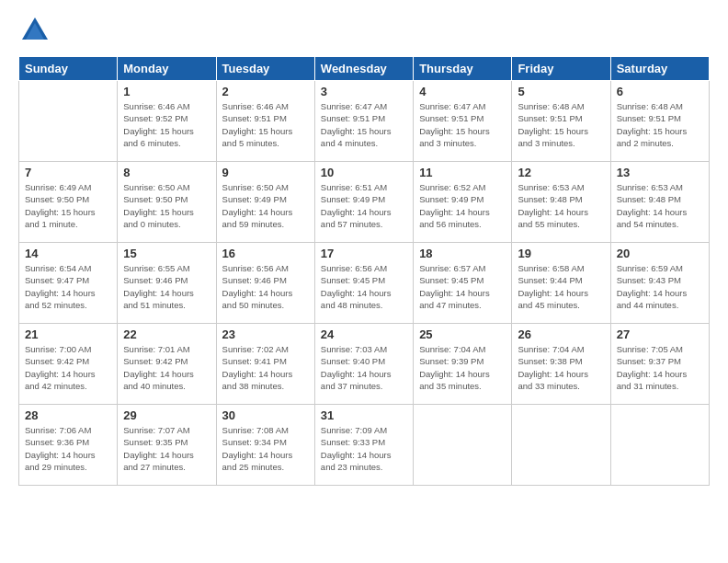 This screenshot has height=563, width=728. Describe the element at coordinates (68, 287) in the screenshot. I see `day-info: Sunrise: 6:54 AM Sunset: 9:47 PM Dayligh…` at that location.